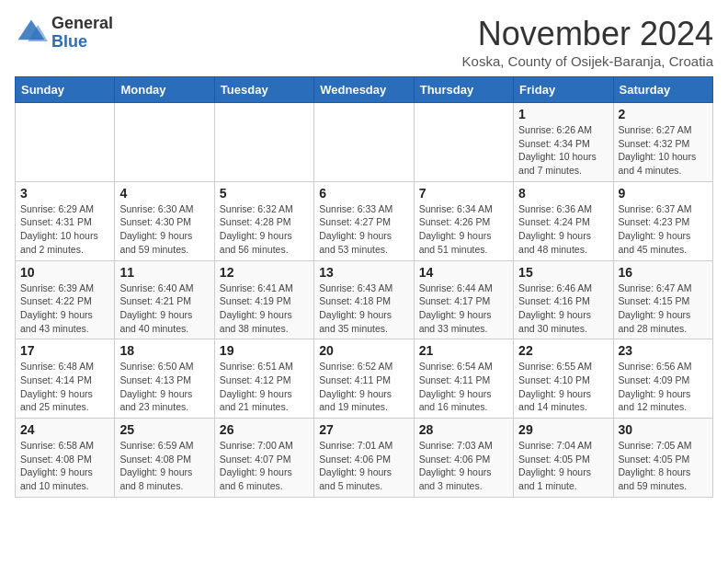 This screenshot has height=563, width=728. What do you see at coordinates (264, 300) in the screenshot?
I see `calendar-cell: 12Sunrise: 6:41 AM Sunset: 4:19 PM Dayli…` at bounding box center [264, 300].